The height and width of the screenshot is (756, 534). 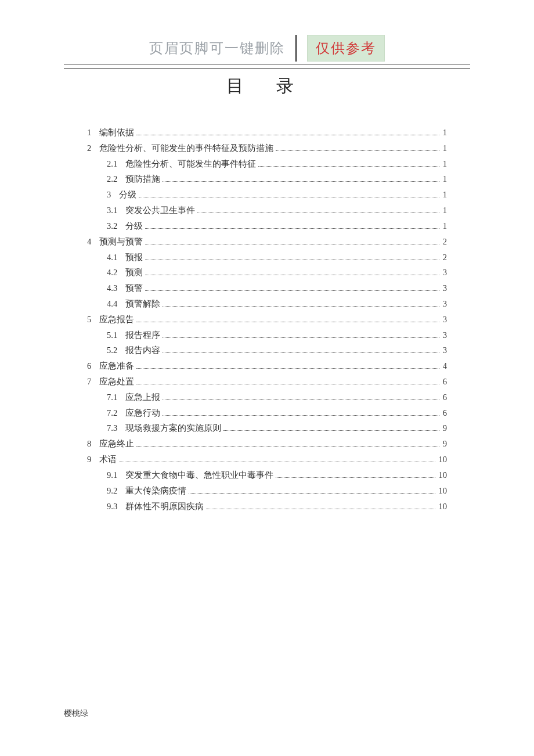 I want to click on toc-entry-number: 4.4, so click(x=112, y=304).